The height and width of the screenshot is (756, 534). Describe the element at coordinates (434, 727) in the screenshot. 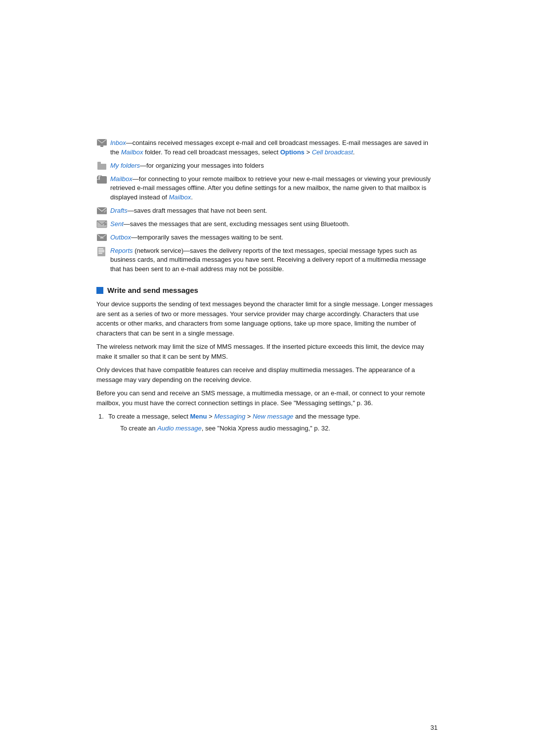

I see `page-number: 31` at that location.